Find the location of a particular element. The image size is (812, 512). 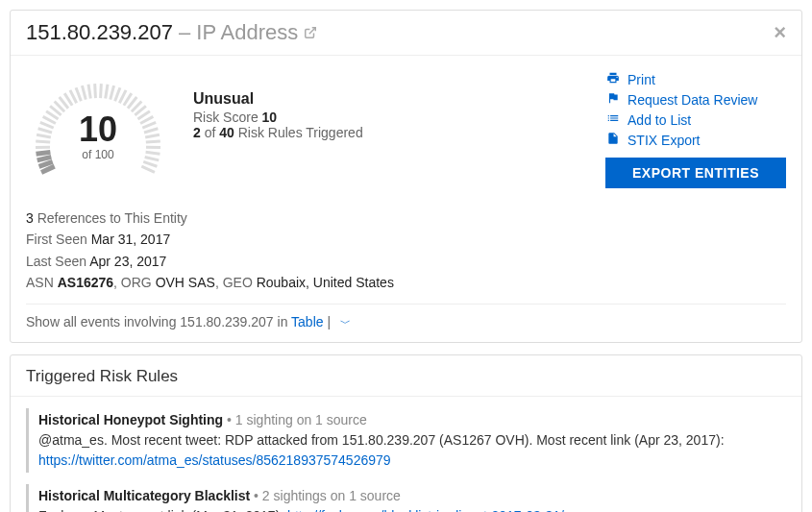

show-all-prefix: Show all events involving 151.80.239.207… is located at coordinates (159, 322).